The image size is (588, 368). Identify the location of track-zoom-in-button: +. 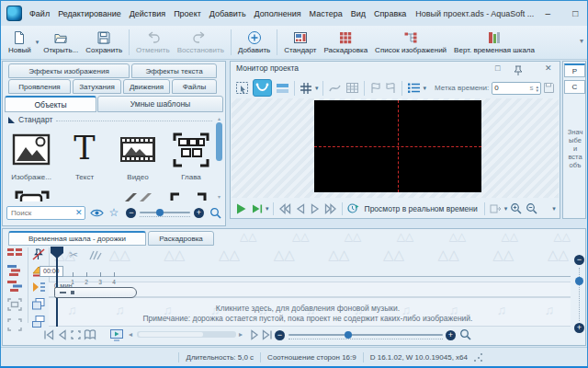
(579, 328).